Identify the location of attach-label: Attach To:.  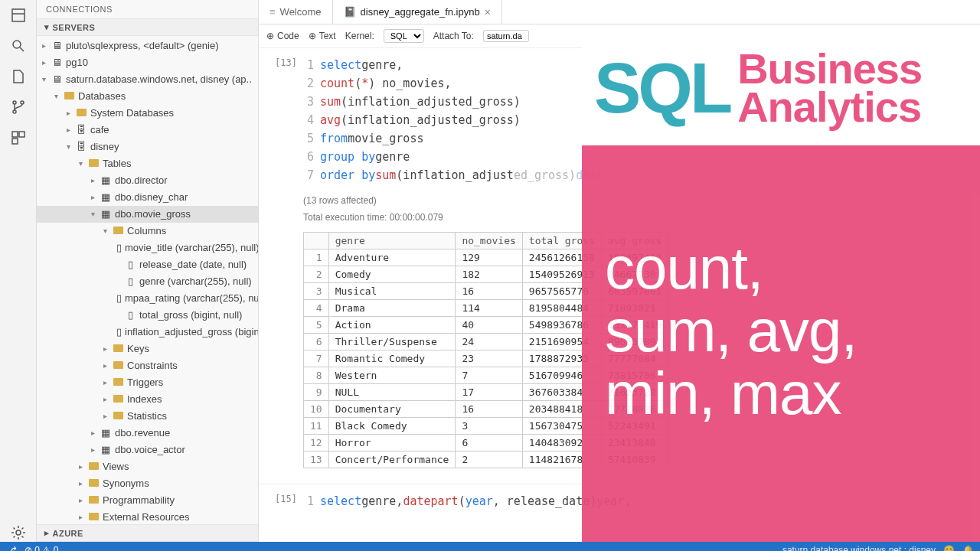
(453, 36).